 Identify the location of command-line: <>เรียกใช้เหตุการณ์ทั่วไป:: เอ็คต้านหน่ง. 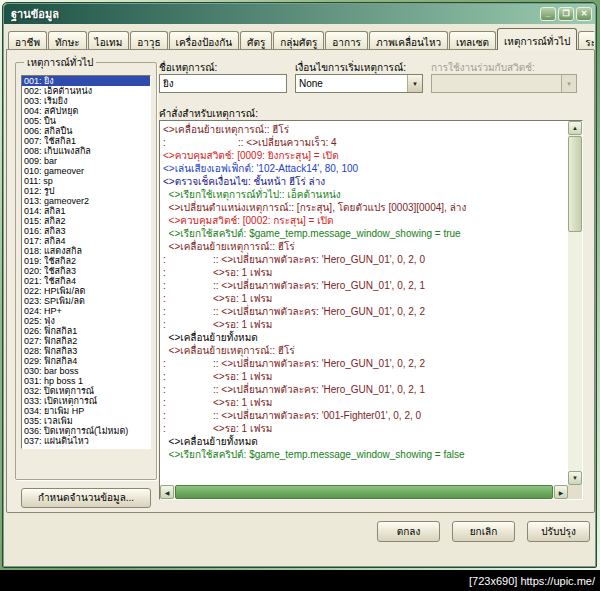
(365, 194).